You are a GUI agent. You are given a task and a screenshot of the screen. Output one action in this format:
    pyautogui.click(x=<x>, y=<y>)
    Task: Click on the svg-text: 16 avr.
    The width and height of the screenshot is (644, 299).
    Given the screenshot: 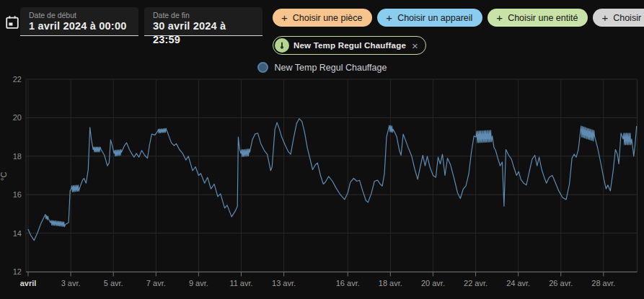 What is the action you would take?
    pyautogui.click(x=348, y=283)
    